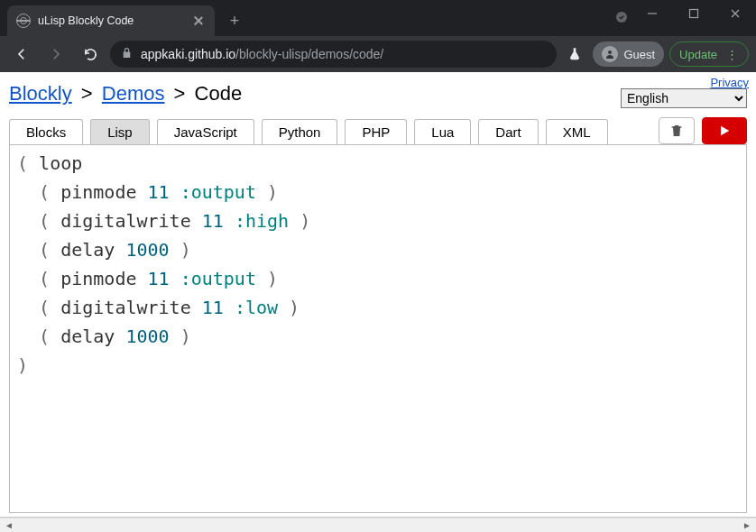 This screenshot has height=532, width=756. What do you see at coordinates (23, 21) in the screenshot?
I see `globe-icon` at bounding box center [23, 21].